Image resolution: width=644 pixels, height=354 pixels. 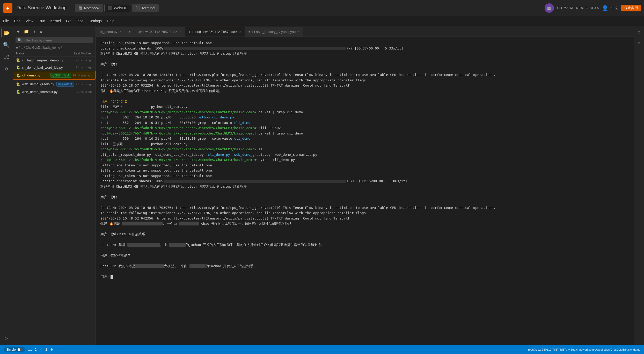 What do you see at coordinates (54, 92) in the screenshot?
I see `file-item-web-streamlit: 🐍 web_demo_streamlit.py 21 hours ago` at bounding box center [54, 92].